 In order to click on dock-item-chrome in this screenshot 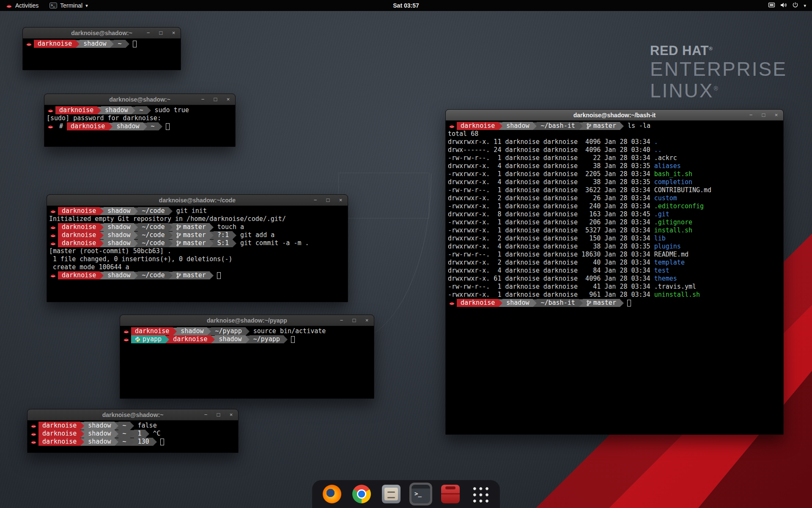, I will do `click(362, 494)`.